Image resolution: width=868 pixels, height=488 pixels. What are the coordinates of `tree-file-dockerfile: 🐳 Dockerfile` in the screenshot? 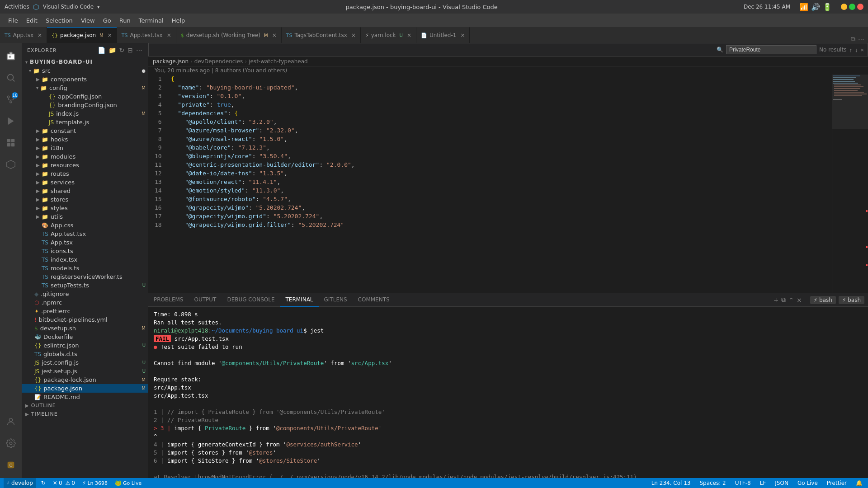 It's located at (85, 337).